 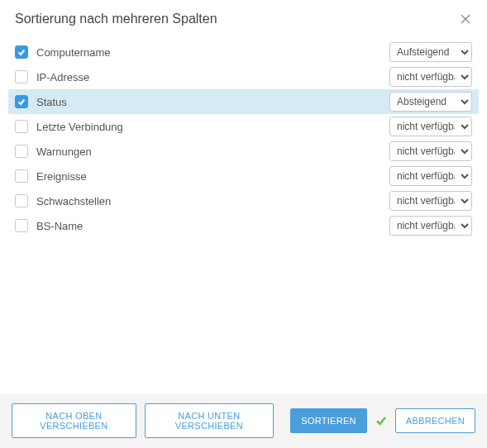 I want to click on cancel-button: ABBRECHEN, so click(x=435, y=421).